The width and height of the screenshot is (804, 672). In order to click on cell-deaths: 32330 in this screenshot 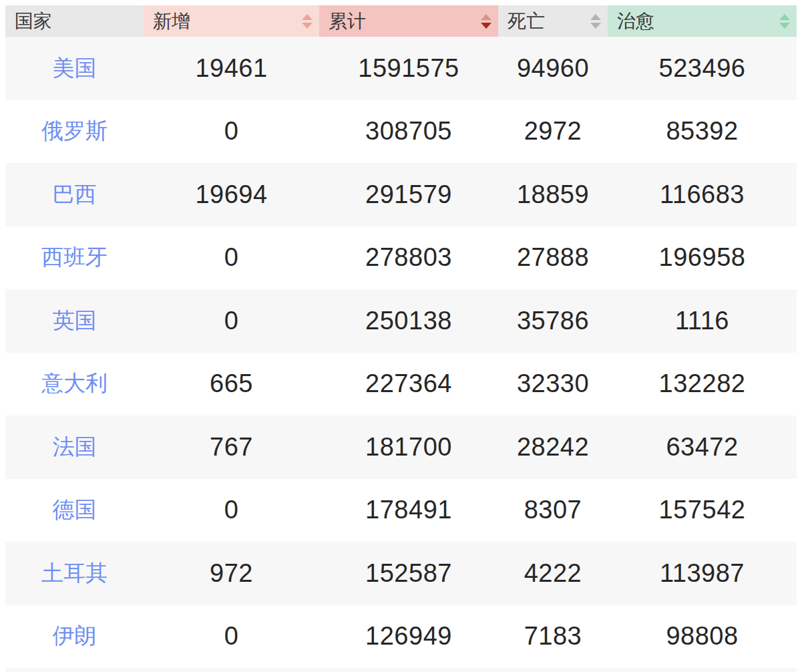, I will do `click(553, 385)`.